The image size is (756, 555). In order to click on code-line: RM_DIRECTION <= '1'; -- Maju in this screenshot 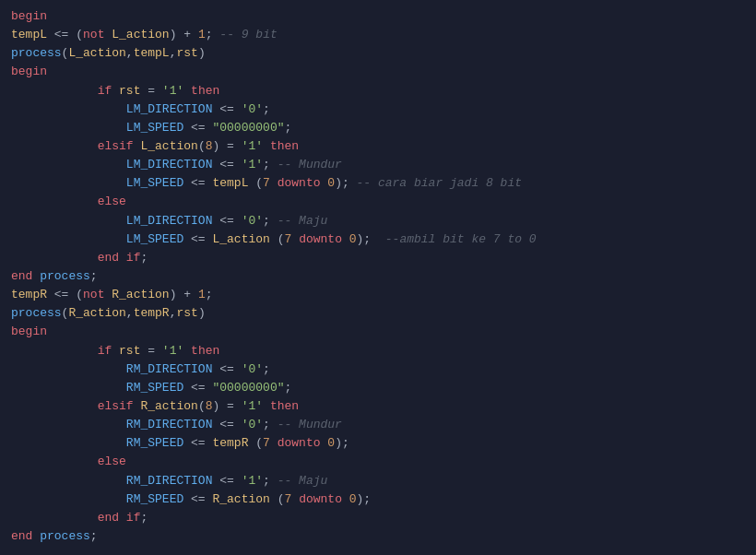, I will do `click(378, 481)`.